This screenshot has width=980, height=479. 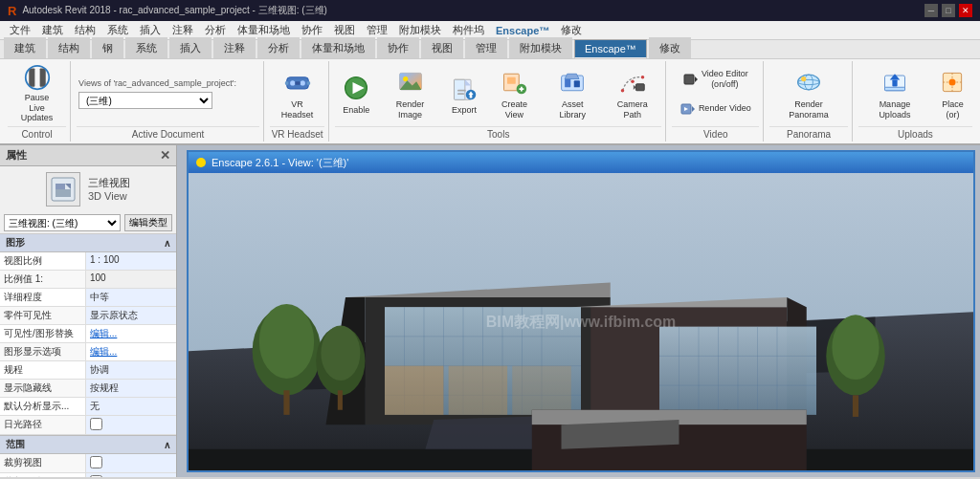 What do you see at coordinates (541, 48) in the screenshot?
I see `tab-addons: 附加模块` at bounding box center [541, 48].